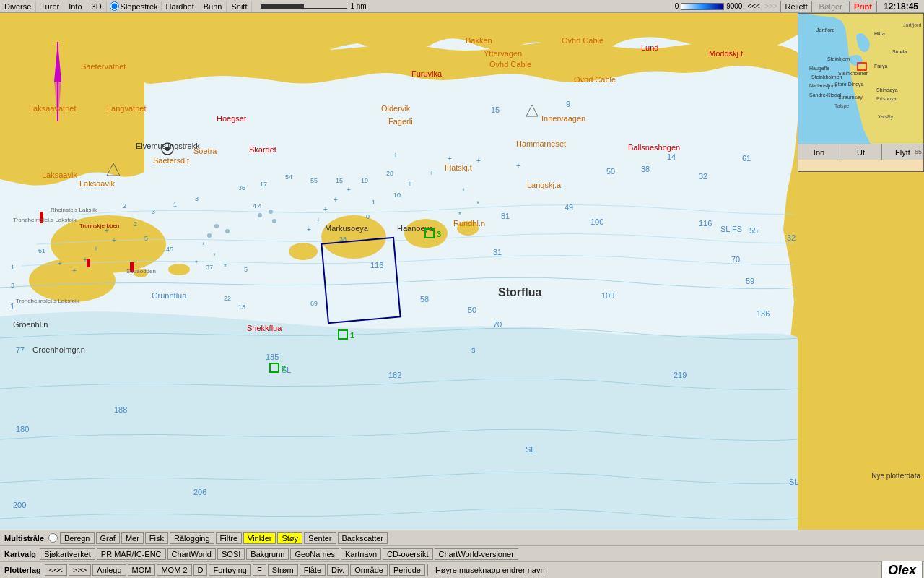 The width and height of the screenshot is (924, 578). I want to click on tb-backscatter: Backscatter, so click(362, 538).